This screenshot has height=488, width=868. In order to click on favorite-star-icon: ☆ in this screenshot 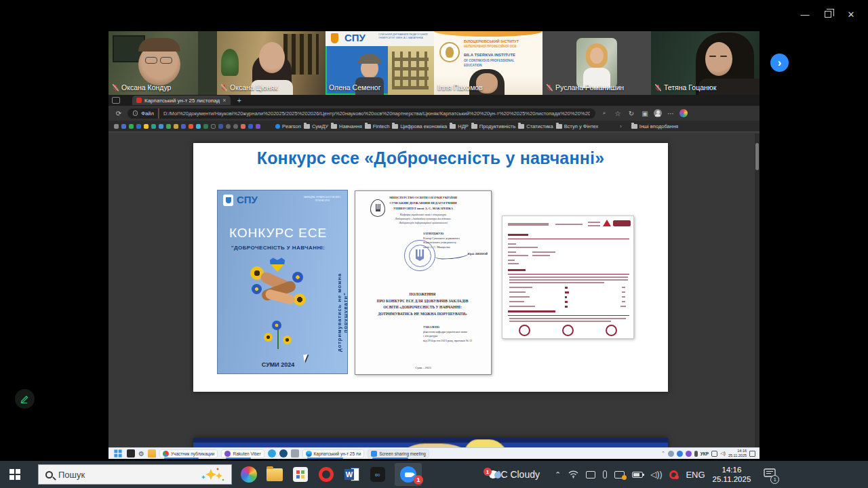, I will do `click(618, 114)`.